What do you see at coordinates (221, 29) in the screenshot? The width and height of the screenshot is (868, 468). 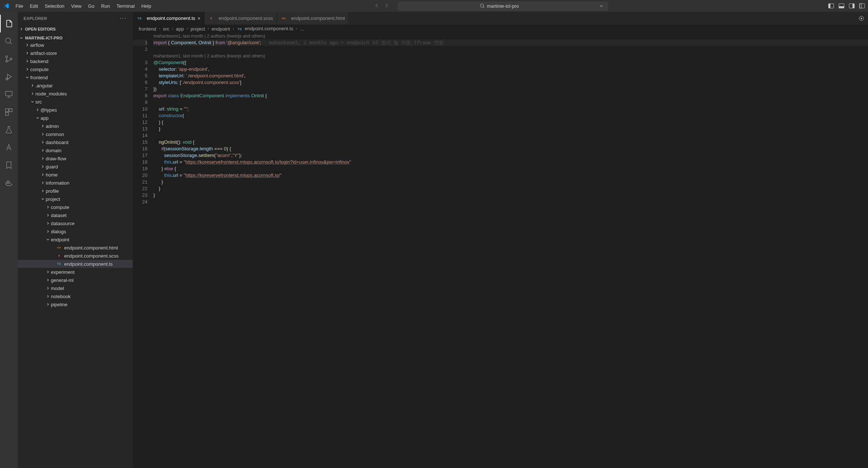 I see `breadcrumb-item: endpoint` at bounding box center [221, 29].